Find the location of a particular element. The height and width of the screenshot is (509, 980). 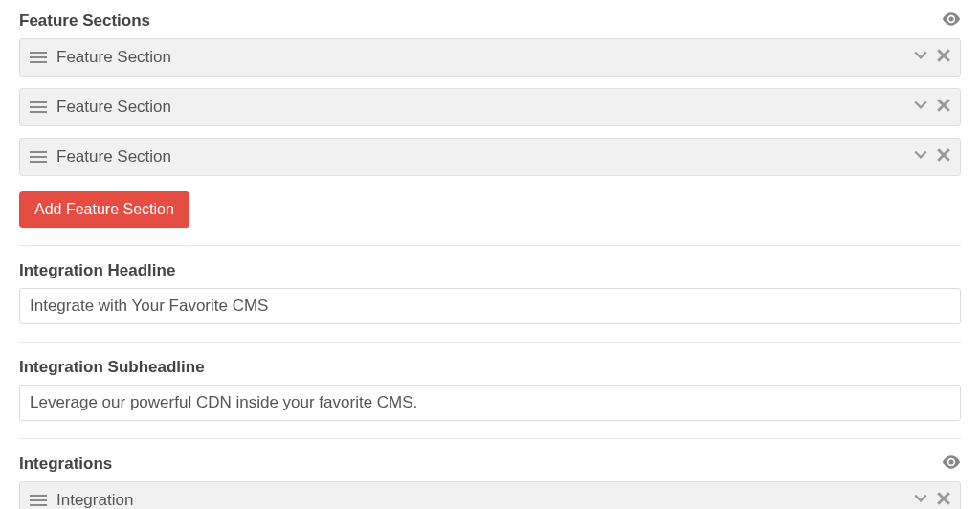

add-feature-section-button: Add Feature Section is located at coordinates (104, 210).